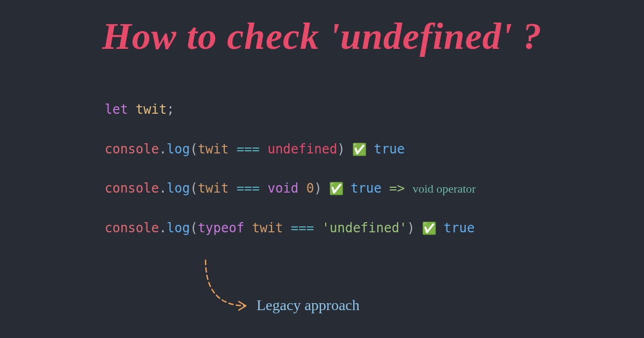 Image resolution: width=644 pixels, height=338 pixels. What do you see at coordinates (171, 109) in the screenshot?
I see `token-semicolon: ;` at bounding box center [171, 109].